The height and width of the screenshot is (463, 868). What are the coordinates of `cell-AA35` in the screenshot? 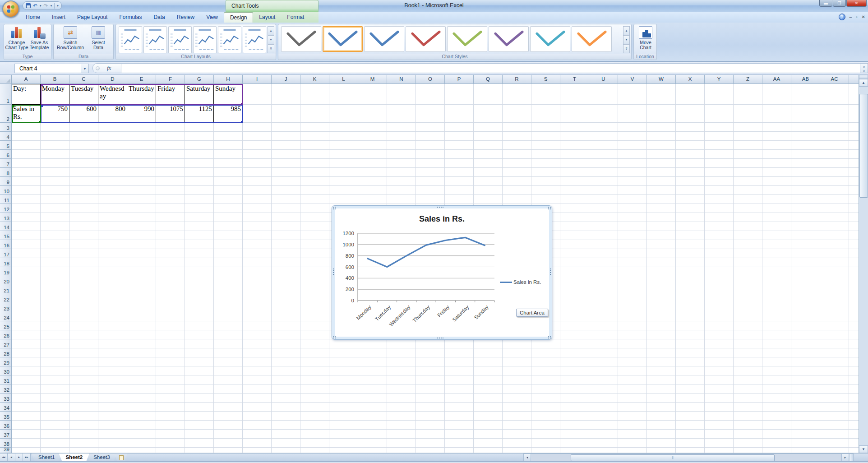 It's located at (777, 416).